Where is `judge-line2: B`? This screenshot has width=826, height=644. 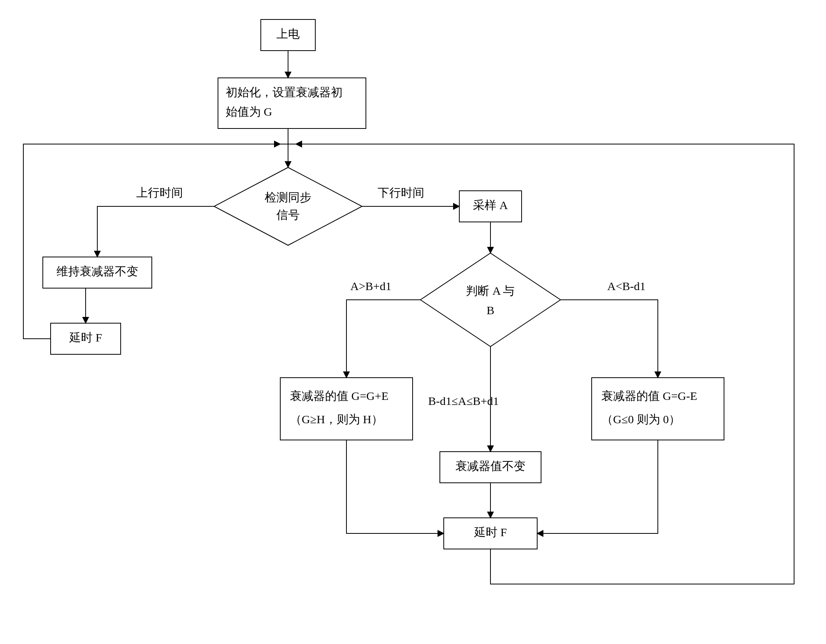 judge-line2: B is located at coordinates (490, 310).